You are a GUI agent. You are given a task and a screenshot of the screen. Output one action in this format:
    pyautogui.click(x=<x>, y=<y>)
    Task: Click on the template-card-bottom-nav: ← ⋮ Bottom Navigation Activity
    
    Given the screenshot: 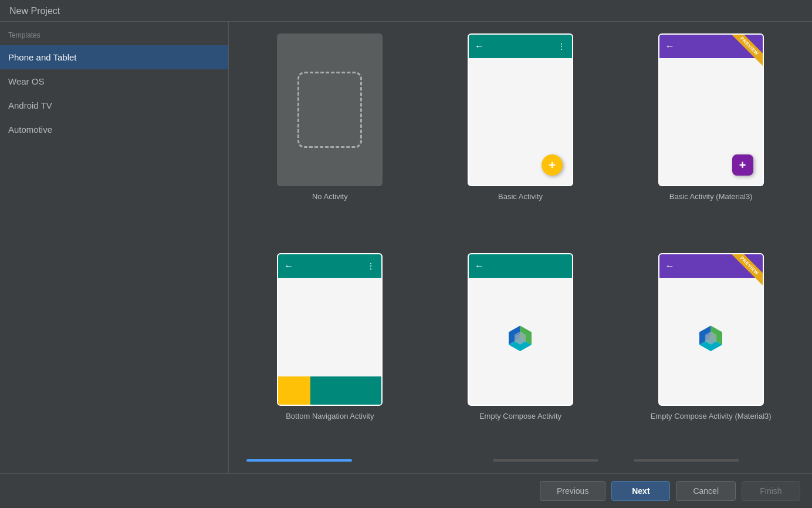 What is the action you would take?
    pyautogui.click(x=330, y=354)
    